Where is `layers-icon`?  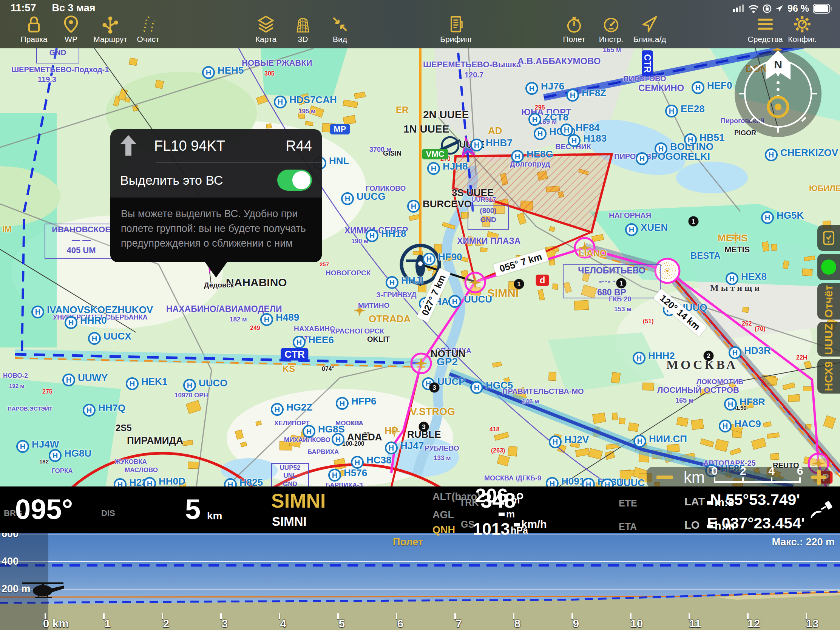
layers-icon is located at coordinates (266, 24).